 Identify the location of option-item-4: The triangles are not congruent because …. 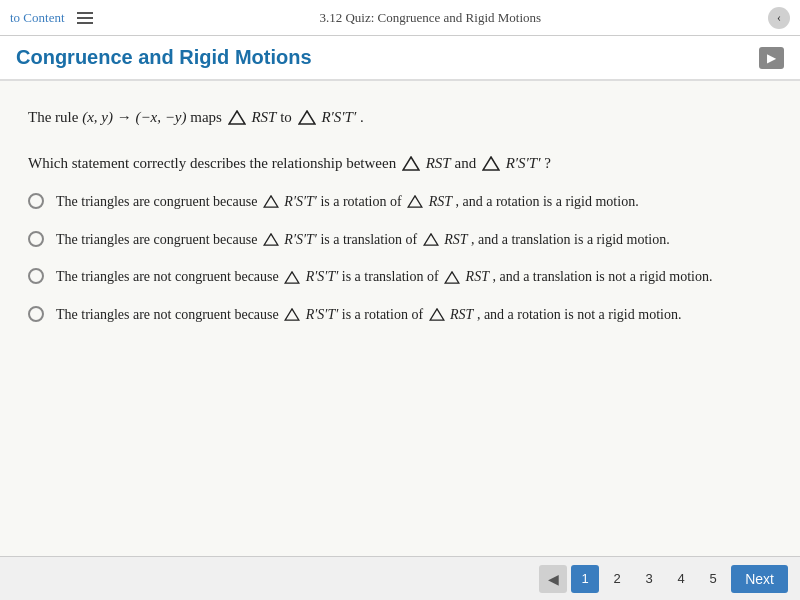
(400, 315).